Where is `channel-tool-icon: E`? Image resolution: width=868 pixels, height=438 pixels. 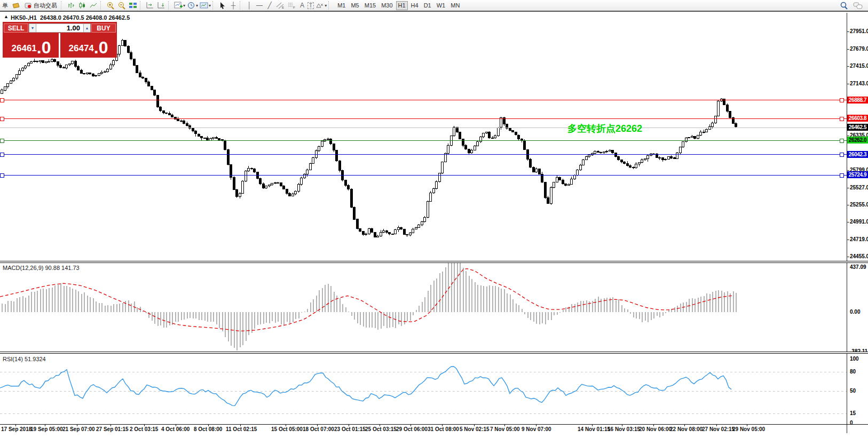
channel-tool-icon: E is located at coordinates (280, 5).